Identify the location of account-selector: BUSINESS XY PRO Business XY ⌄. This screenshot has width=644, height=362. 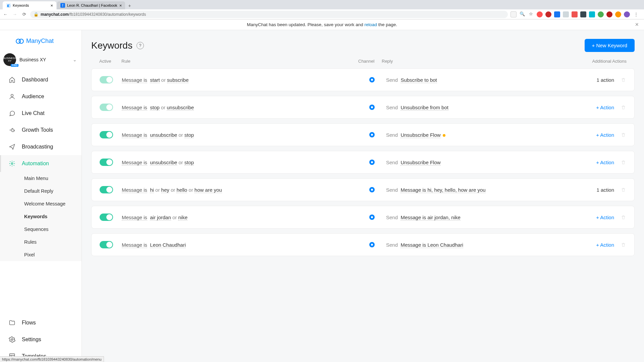
(41, 62).